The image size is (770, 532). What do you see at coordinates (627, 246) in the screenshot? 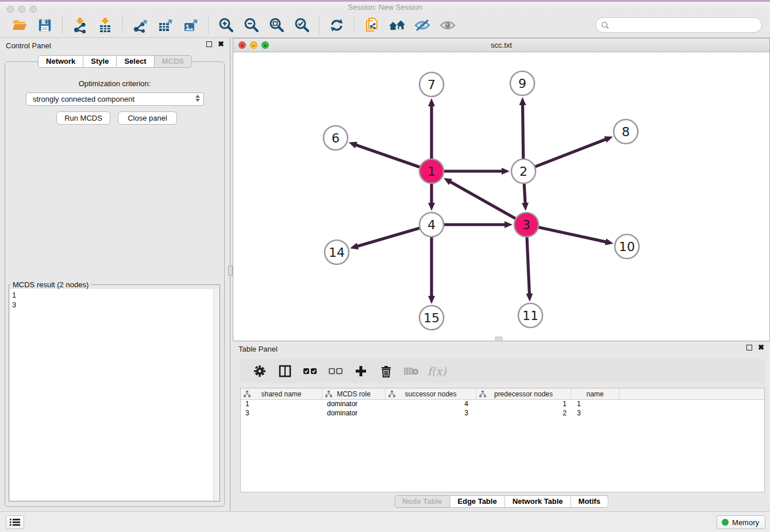
I see `graph-node-10: 10` at bounding box center [627, 246].